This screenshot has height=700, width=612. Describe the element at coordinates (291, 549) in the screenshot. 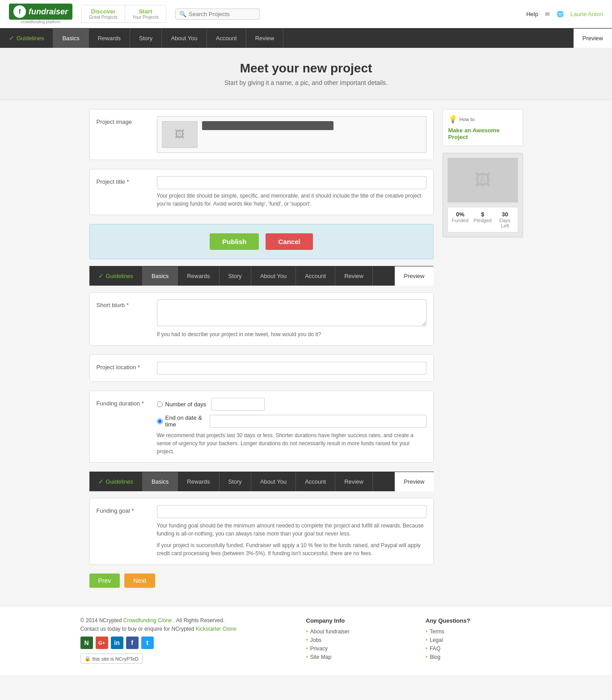

I see `funding-goal-hint2: If your project is successfully funded, …` at that location.